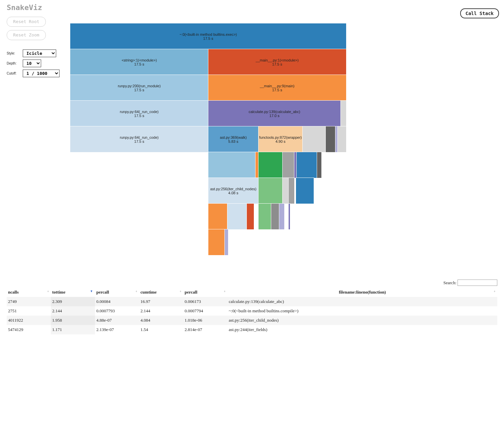 This screenshot has width=504, height=434. I want to click on icicle-cell: ast.py:369(walk)5.83 s, so click(233, 139).